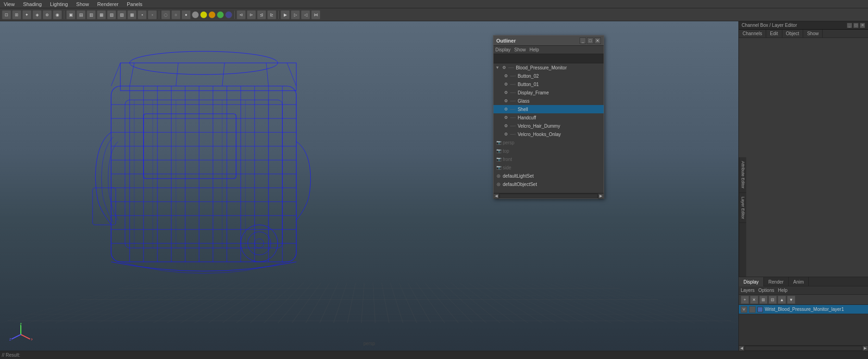 The height and width of the screenshot is (359, 868). Describe the element at coordinates (251, 15) in the screenshot. I see `toolbar-btn-snap-2: ⊳` at that location.